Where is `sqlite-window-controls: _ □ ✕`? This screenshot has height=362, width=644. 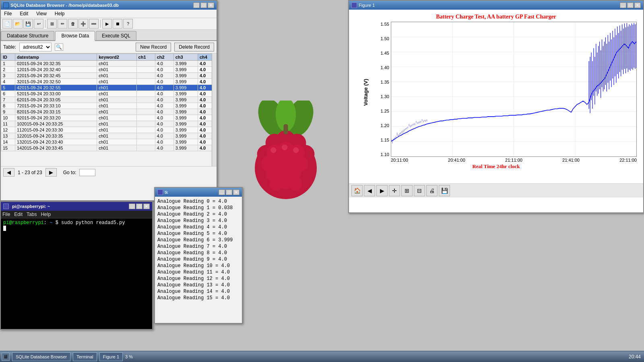 sqlite-window-controls: _ □ ✕ is located at coordinates (204, 5).